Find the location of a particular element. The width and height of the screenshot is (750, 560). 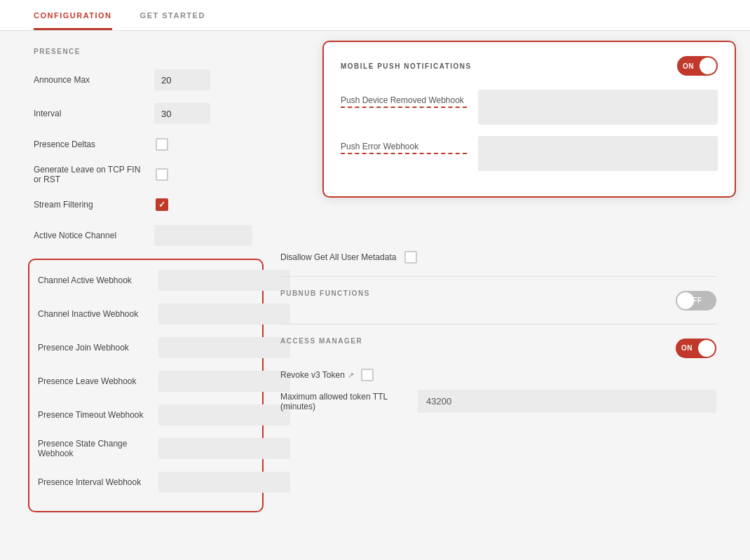

push-device-removed-input is located at coordinates (598, 107).